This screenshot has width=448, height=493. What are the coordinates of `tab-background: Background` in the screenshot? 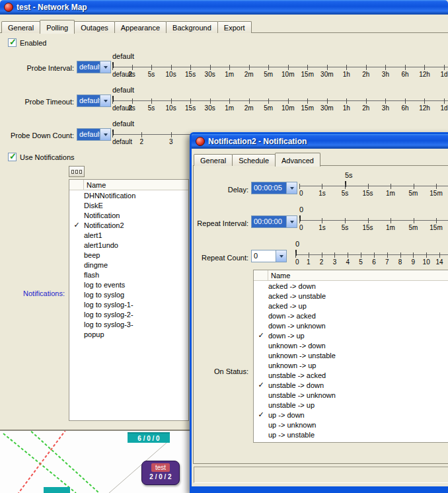 It's located at (192, 27).